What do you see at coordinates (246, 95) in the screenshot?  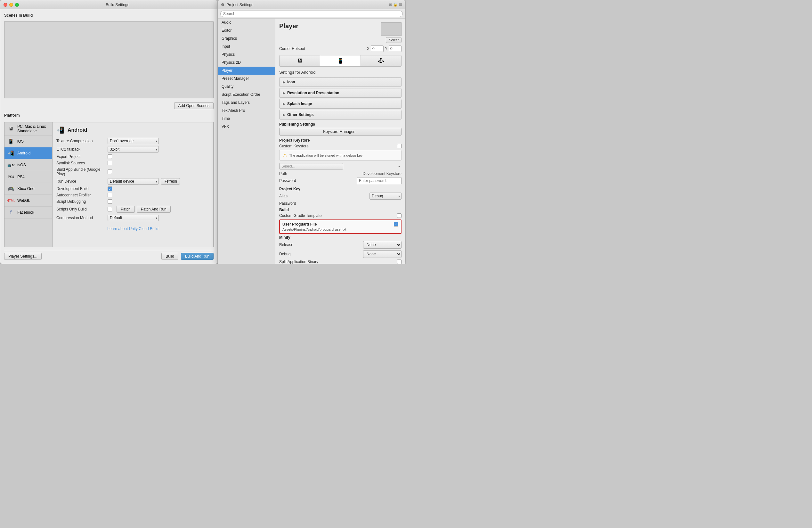 I see `sidebar-item-scriptexecutionorder: Script Execution Order` at bounding box center [246, 95].